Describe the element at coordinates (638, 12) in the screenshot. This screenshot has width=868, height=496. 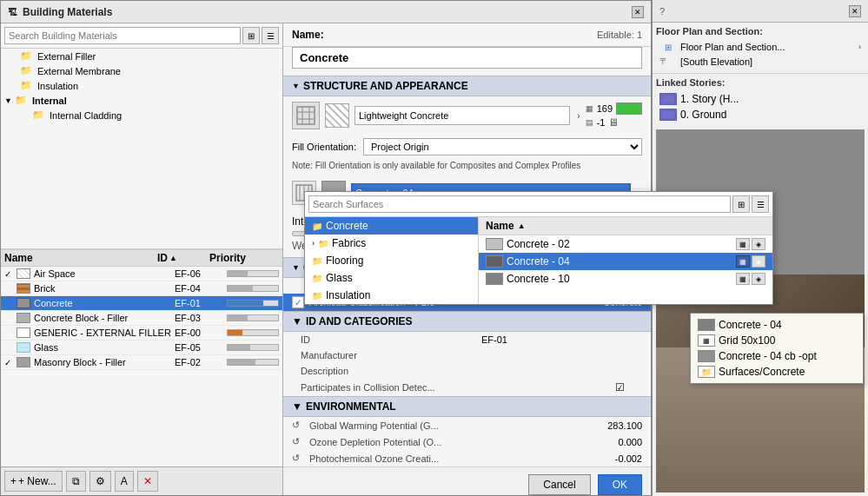
I see `window-controls: ✕` at that location.